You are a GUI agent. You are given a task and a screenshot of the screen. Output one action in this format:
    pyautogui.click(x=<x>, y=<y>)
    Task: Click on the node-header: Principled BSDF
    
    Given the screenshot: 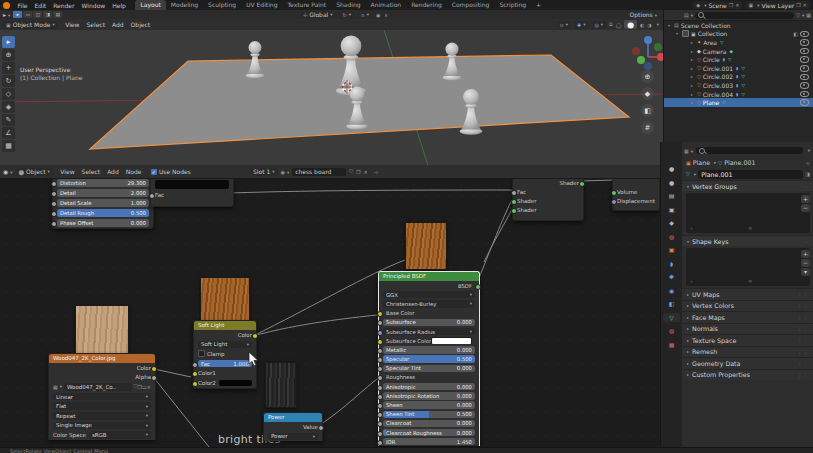 What is the action you would take?
    pyautogui.click(x=429, y=276)
    